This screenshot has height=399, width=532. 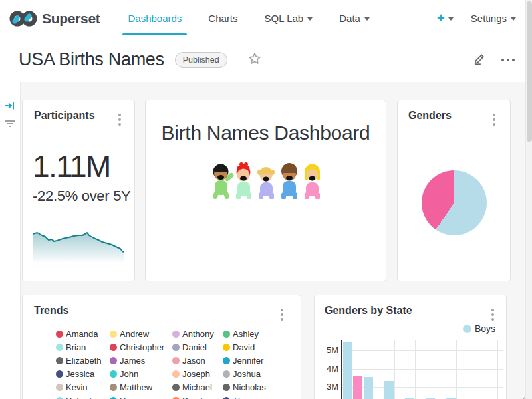 I want to click on legend-item: Jessica, so click(x=82, y=374).